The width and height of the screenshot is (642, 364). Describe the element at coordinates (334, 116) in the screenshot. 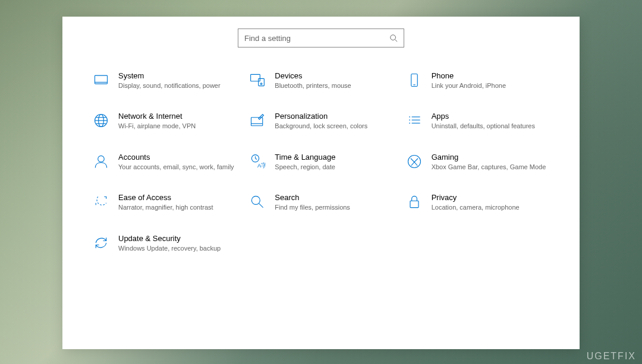

I see `category-title: Personalization` at that location.